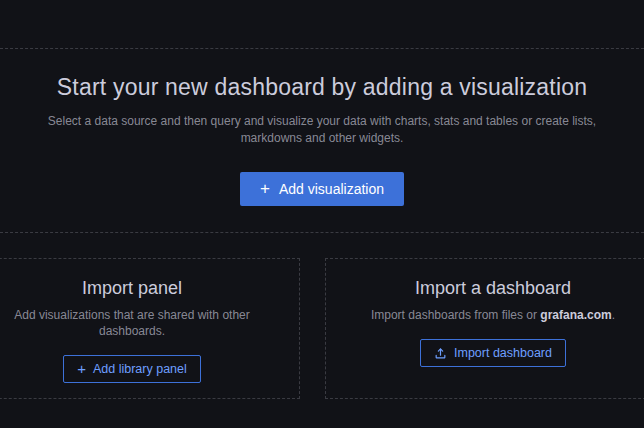 The width and height of the screenshot is (644, 428). Describe the element at coordinates (132, 323) in the screenshot. I see `import-panel-description: Add visualizations that are shared with …` at that location.